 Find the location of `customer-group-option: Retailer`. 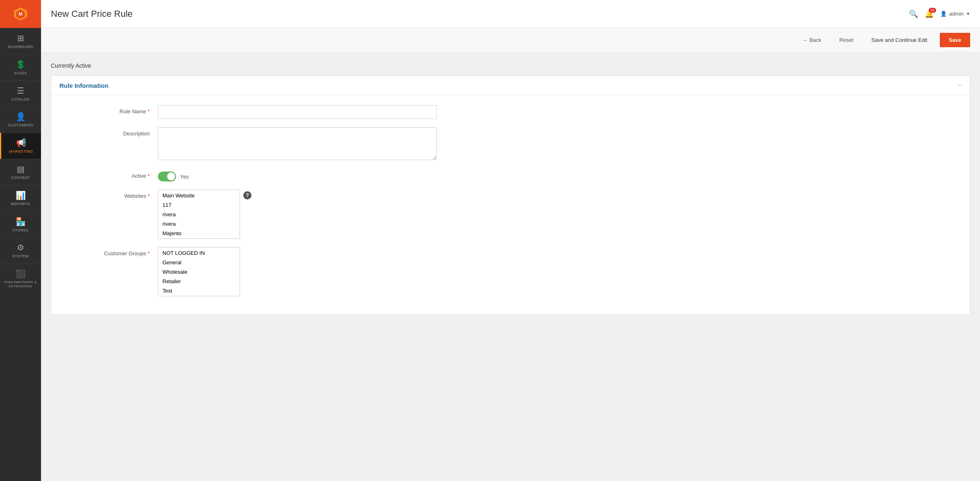

customer-group-option: Retailer is located at coordinates (199, 282).